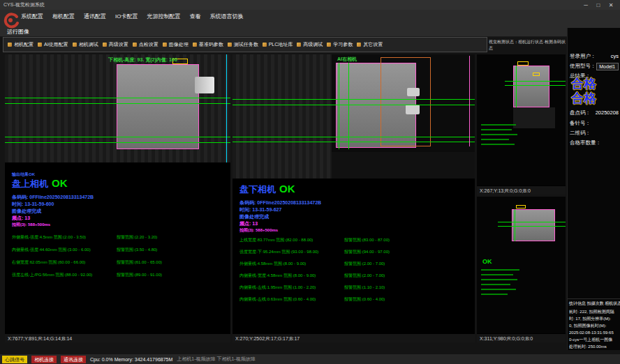  What do you see at coordinates (292, 276) in the screenshot?
I see `measurement-text: 内侧量线-宽度:4.58mm 范围:(8.00 - 9.00)` at bounding box center [292, 276].